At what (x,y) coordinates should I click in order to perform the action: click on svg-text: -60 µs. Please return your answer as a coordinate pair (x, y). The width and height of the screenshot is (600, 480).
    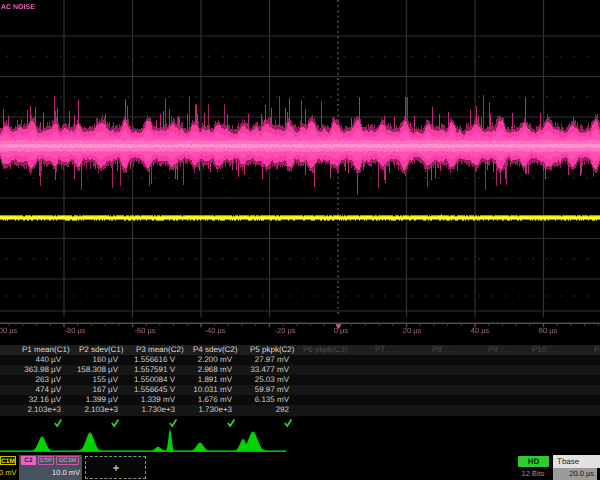
    Looking at the image, I should click on (146, 330).